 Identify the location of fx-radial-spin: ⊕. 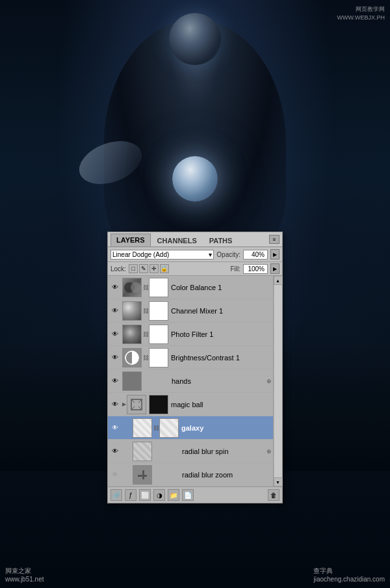
(269, 451).